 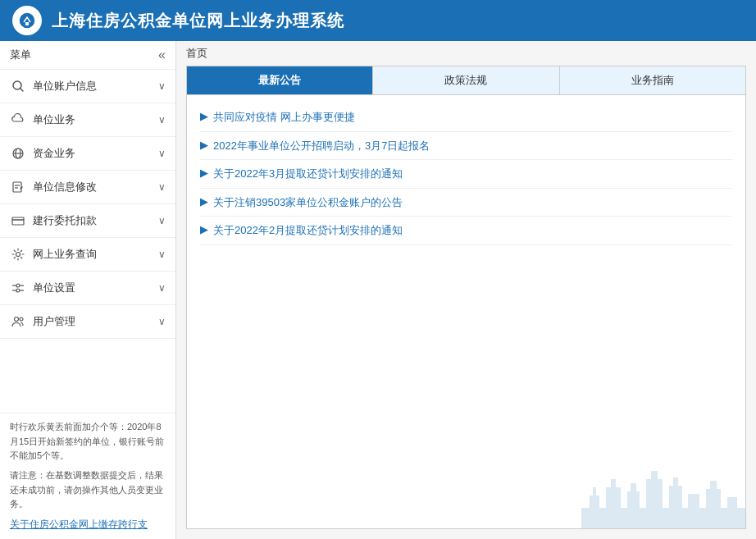 What do you see at coordinates (18, 288) in the screenshot?
I see `settings-icon` at bounding box center [18, 288].